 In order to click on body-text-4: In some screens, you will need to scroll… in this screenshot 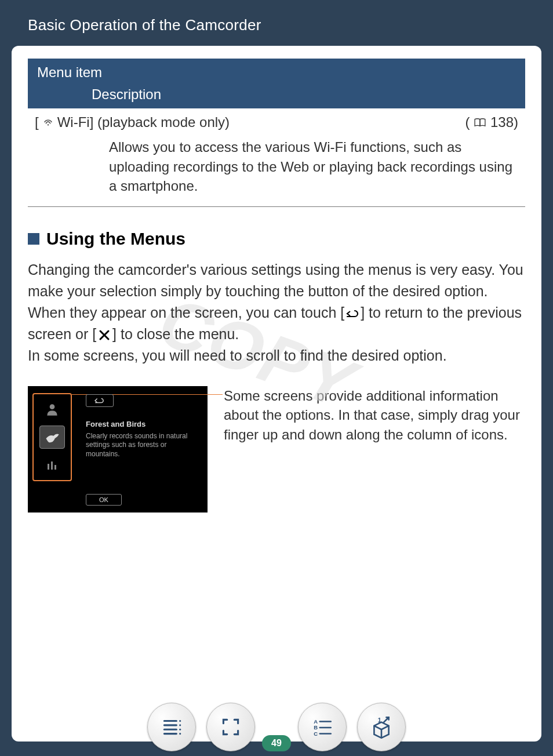, I will do `click(238, 355)`.